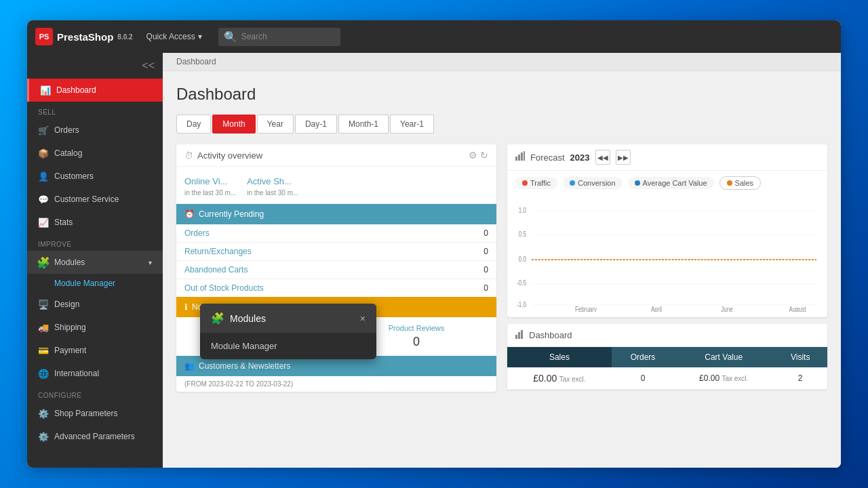 The height and width of the screenshot is (488, 868). What do you see at coordinates (800, 378) in the screenshot?
I see `visits-cell: 2` at bounding box center [800, 378].